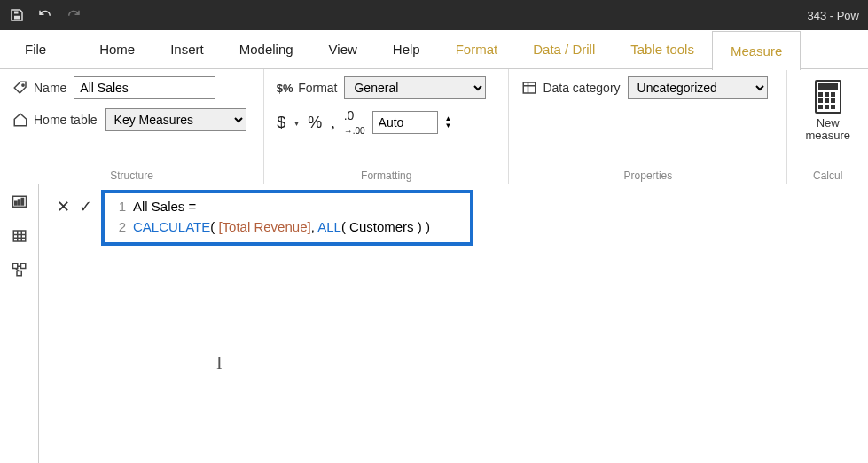 This screenshot has height=463, width=868. What do you see at coordinates (261, 218) in the screenshot?
I see `formula-bar: ✕ ✓ 1 All Sales = 2 CALCULATE( [Total Re…` at bounding box center [261, 218].